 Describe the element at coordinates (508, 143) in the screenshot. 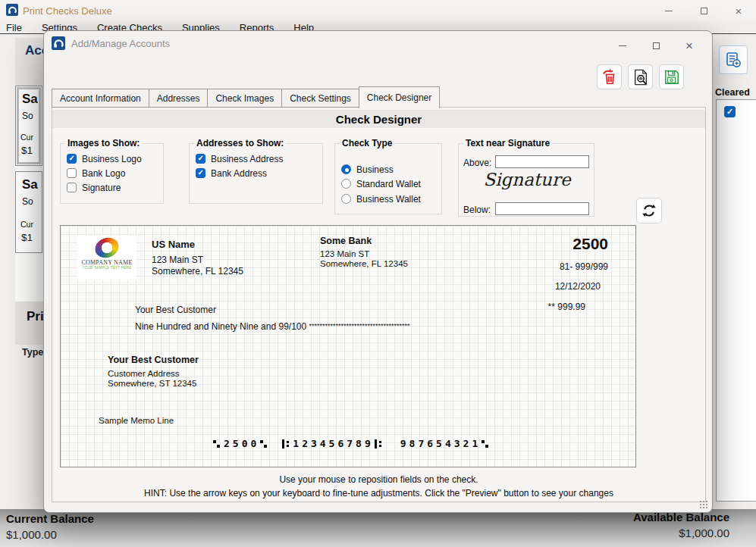

I see `group-label: Text near Signature` at that location.